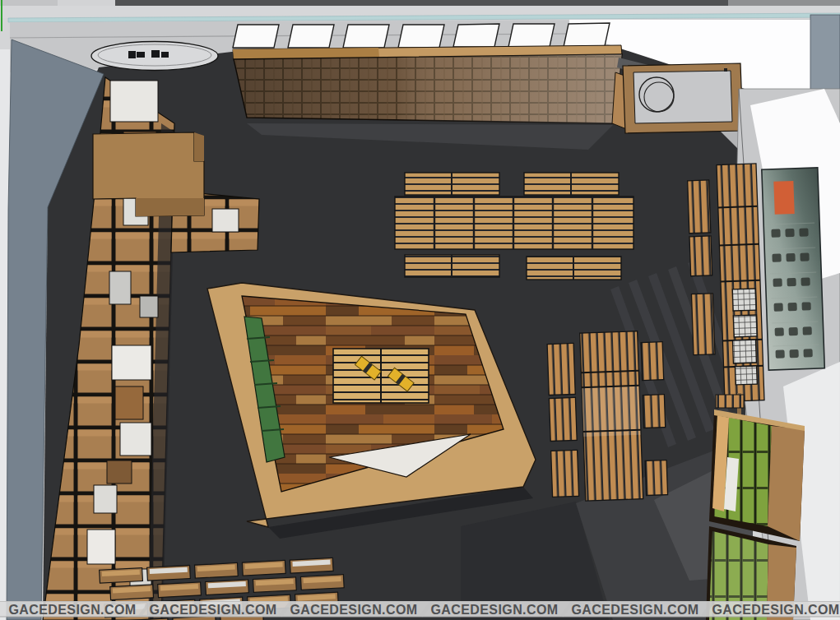 The width and height of the screenshot is (840, 620). Describe the element at coordinates (745, 337) in the screenshot. I see `basket-display-panels` at that location.